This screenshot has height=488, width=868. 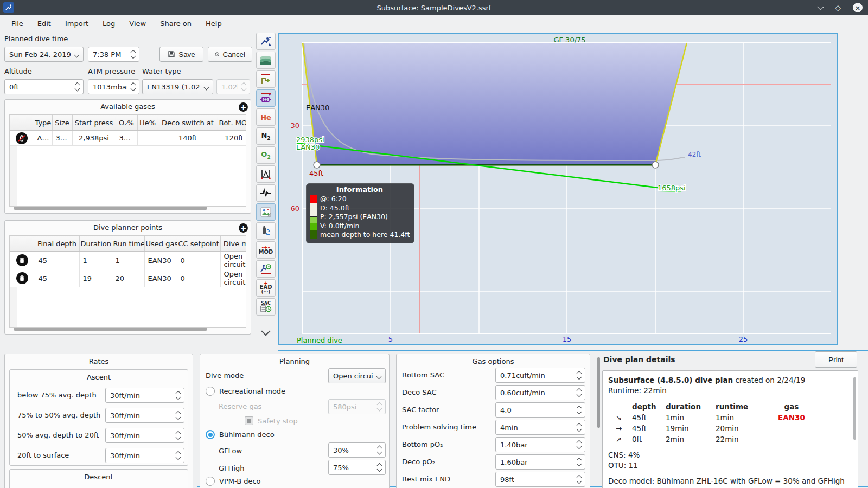 What do you see at coordinates (243, 228) in the screenshot?
I see `add-point-button: +` at bounding box center [243, 228].